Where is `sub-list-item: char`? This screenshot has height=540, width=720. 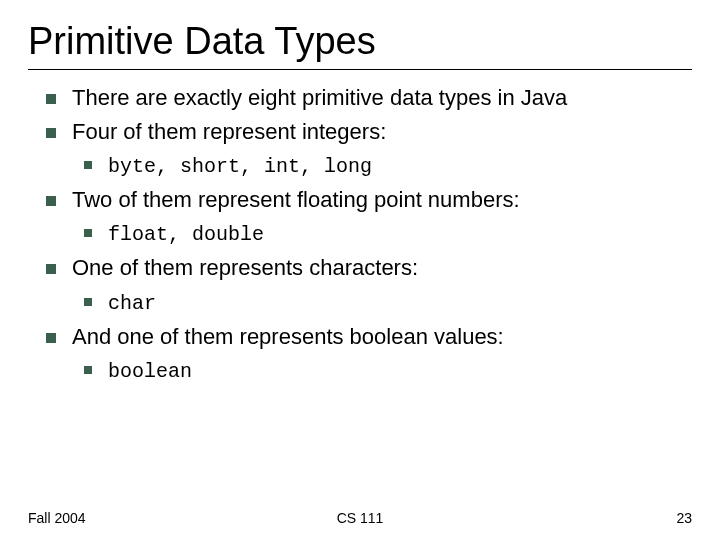 sub-list-item: char is located at coordinates (382, 303).